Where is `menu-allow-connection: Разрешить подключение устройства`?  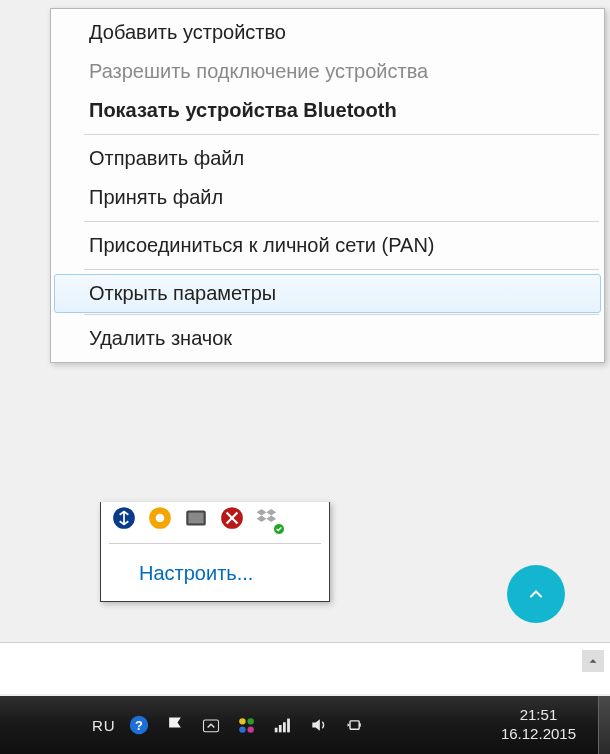
menu-allow-connection: Разрешить подключение устройства is located at coordinates (328, 72).